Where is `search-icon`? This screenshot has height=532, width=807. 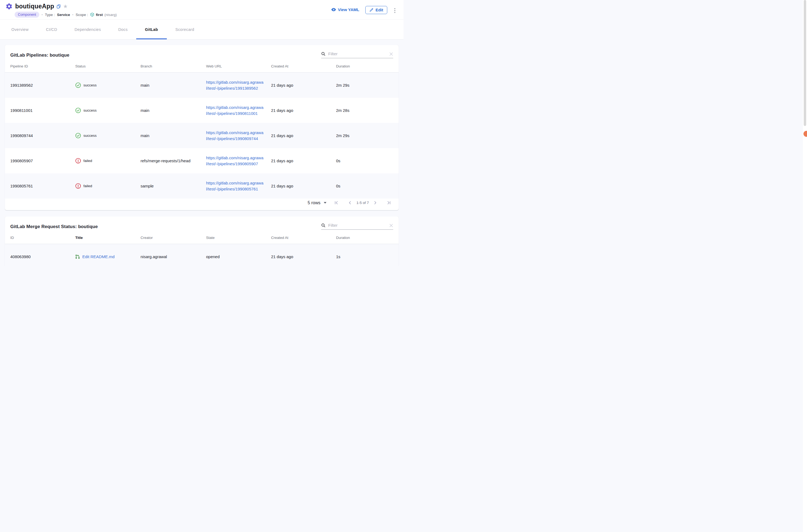 search-icon is located at coordinates (324, 54).